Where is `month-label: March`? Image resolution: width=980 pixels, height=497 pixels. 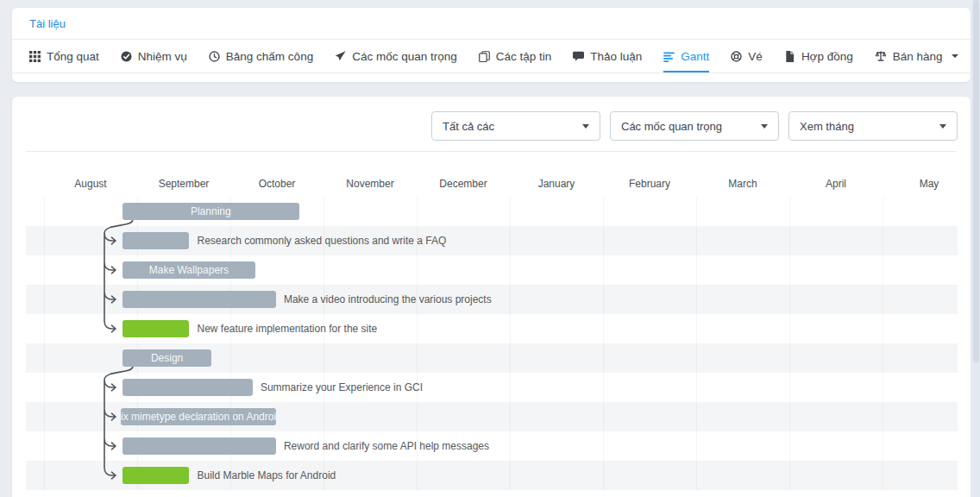
month-label: March is located at coordinates (743, 184).